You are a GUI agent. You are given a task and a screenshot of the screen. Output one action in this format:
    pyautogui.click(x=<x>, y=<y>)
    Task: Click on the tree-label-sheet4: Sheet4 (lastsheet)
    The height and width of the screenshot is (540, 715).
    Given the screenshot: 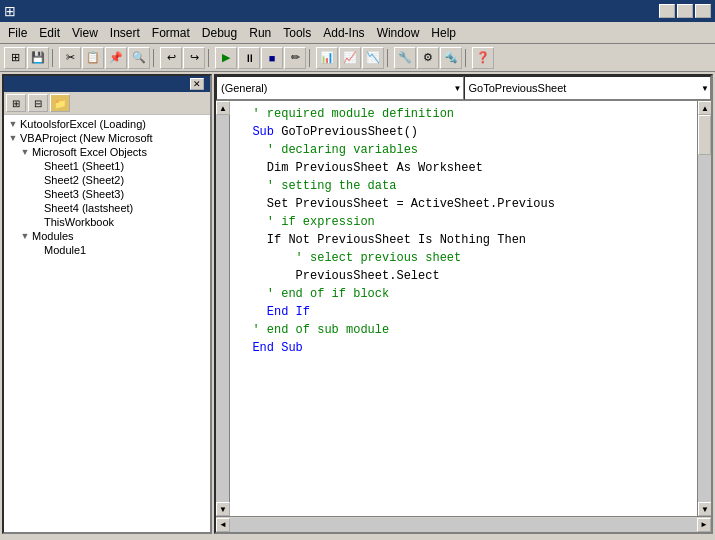 What is the action you would take?
    pyautogui.click(x=88, y=208)
    